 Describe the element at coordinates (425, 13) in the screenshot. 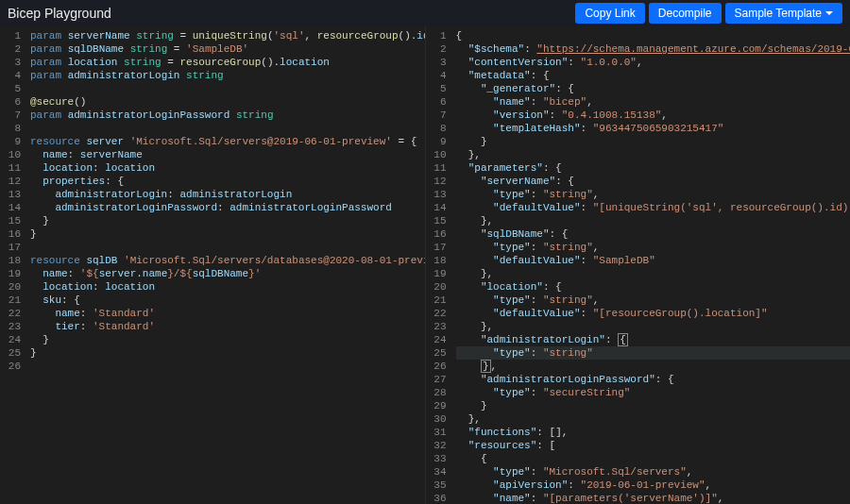

I see `app-header: Bicep Playground Copy Link Decompile Sam…` at that location.